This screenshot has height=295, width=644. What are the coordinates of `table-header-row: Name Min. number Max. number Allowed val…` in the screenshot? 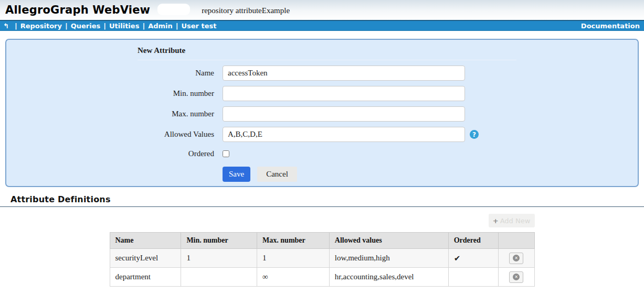 It's located at (322, 241).